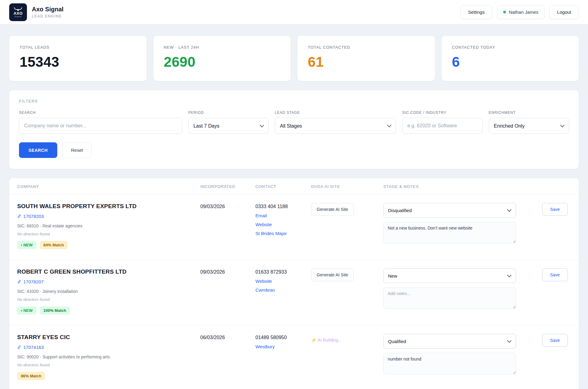 The image size is (588, 389). Describe the element at coordinates (335, 126) in the screenshot. I see `lead-stage-select: All Stages` at that location.